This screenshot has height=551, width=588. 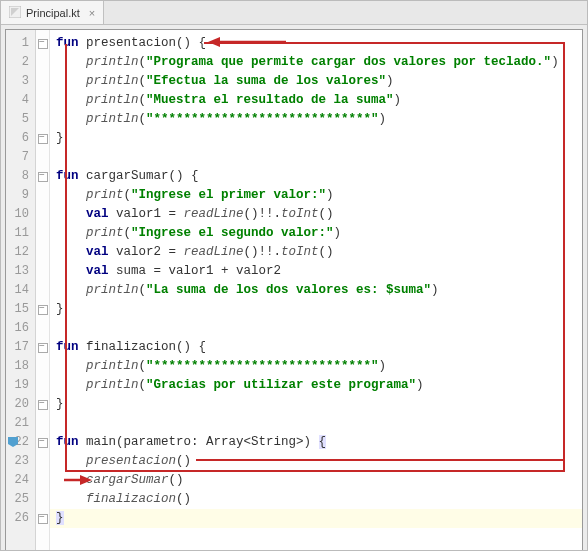 I want to click on line-number: 12, so click(x=20, y=252).